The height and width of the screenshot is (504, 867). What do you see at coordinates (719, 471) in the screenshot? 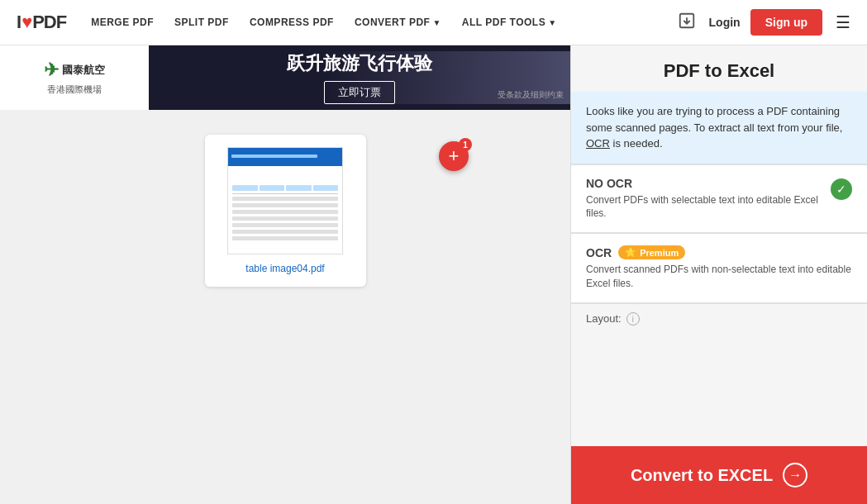
I see `convert-btn-container: Convert to EXCEL →` at bounding box center [719, 471].